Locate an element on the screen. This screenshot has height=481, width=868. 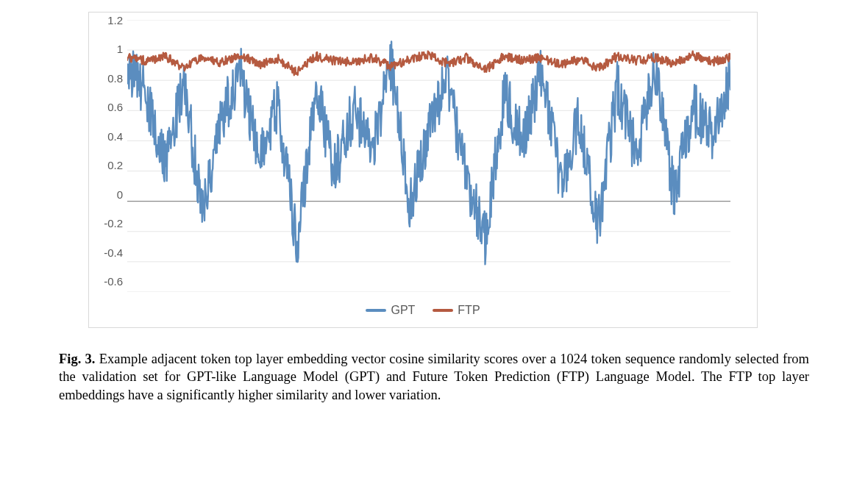
y-tick-label: 0.4 is located at coordinates (115, 137).